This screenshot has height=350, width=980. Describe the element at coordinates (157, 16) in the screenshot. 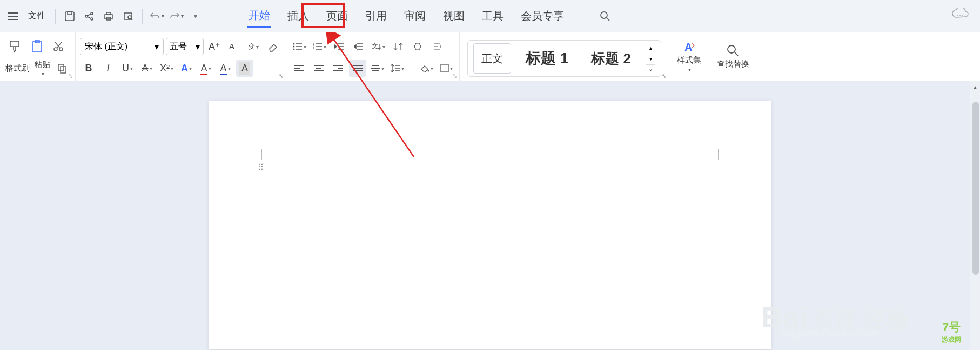

I see `undo-icon: ▾` at that location.